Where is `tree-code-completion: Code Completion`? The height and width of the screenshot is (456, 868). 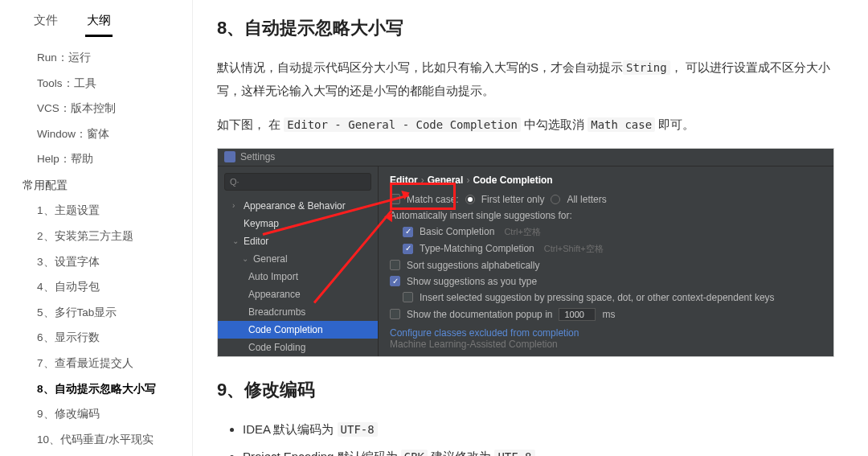
tree-code-completion: Code Completion is located at coordinates (297, 330).